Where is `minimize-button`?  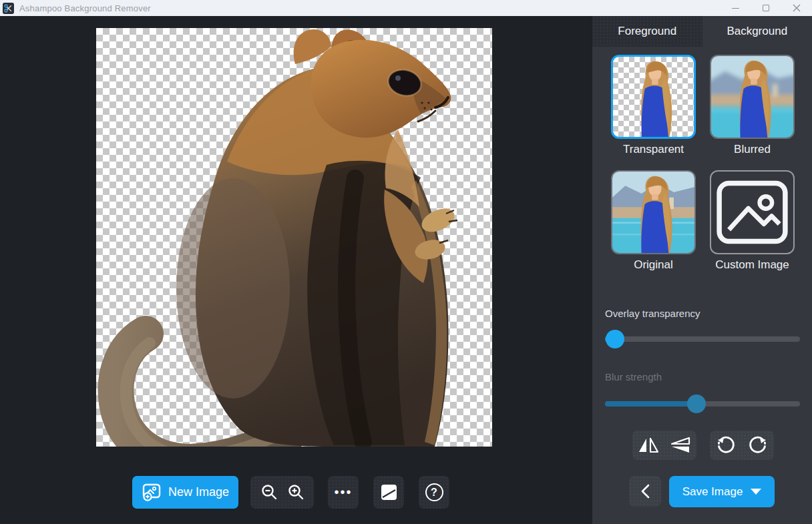
minimize-button is located at coordinates (735, 8).